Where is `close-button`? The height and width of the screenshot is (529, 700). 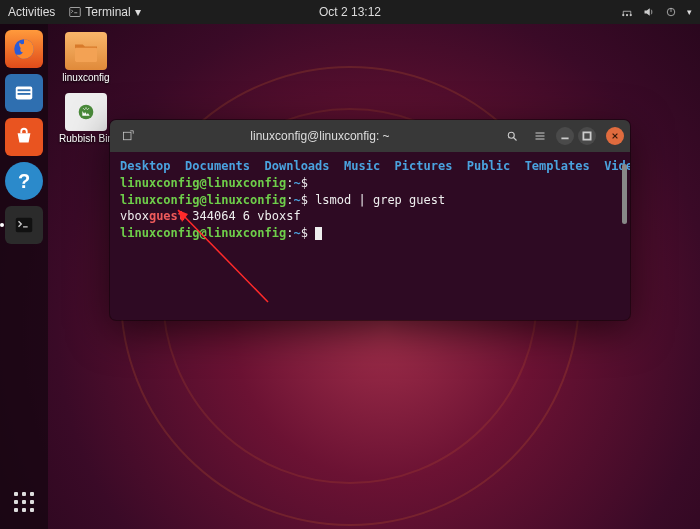
close-button is located at coordinates (615, 136).